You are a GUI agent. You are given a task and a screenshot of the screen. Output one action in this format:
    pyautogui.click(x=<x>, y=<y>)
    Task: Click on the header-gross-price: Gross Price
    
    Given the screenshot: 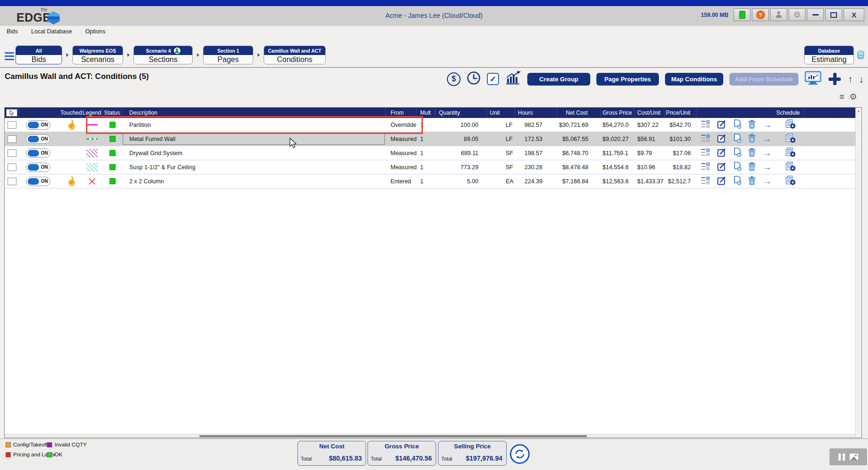 What is the action you would take?
    pyautogui.click(x=618, y=113)
    